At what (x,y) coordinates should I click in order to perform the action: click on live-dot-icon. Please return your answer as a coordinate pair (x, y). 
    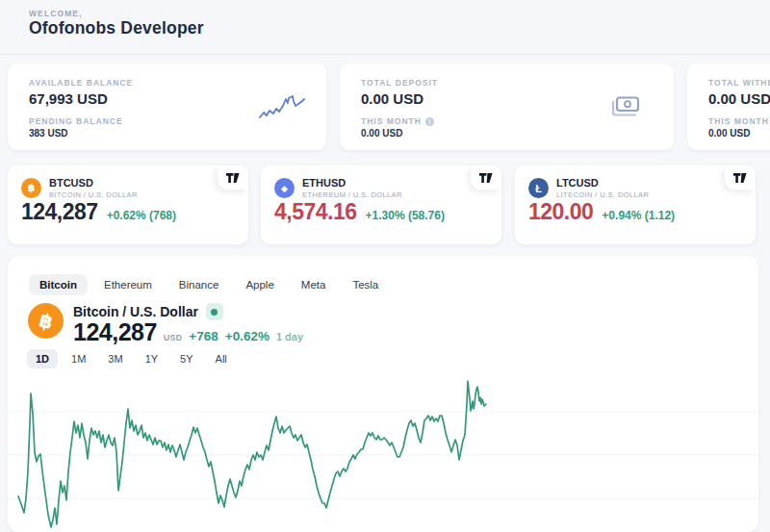
    Looking at the image, I should click on (214, 312).